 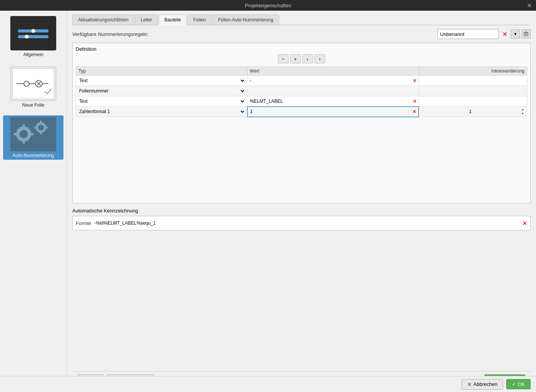 What do you see at coordinates (505, 34) in the screenshot?
I see `clear-unbenannt-button: ✕` at bounding box center [505, 34].